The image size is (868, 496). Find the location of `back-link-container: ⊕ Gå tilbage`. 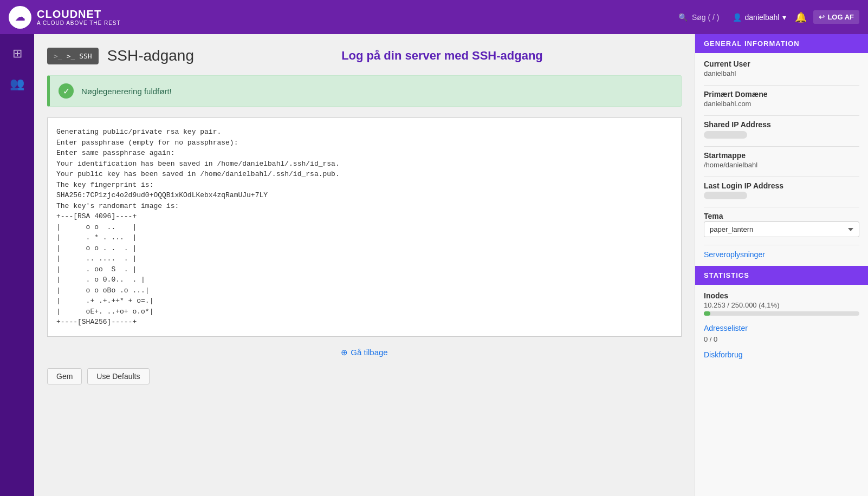

back-link-container: ⊕ Gå tilbage is located at coordinates (364, 353).